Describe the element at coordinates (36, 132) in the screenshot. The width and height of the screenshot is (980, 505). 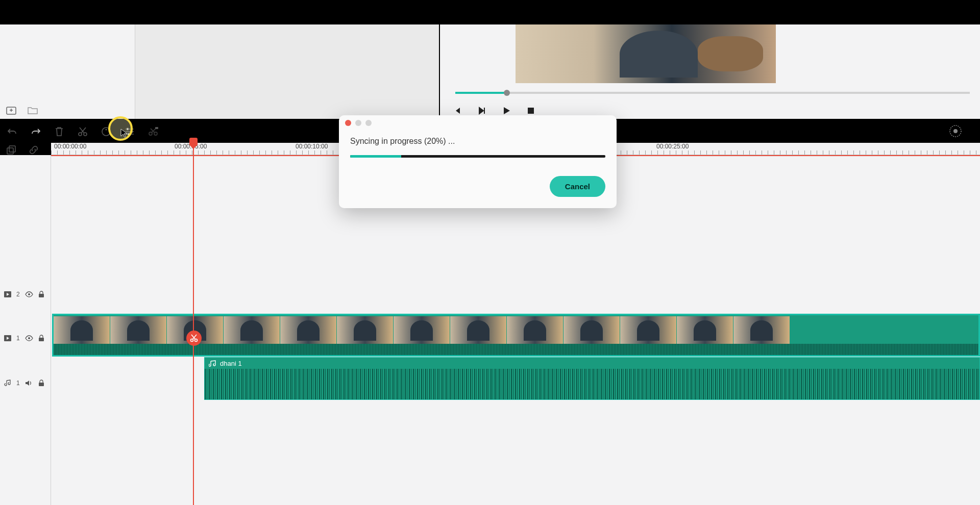
I see `redo-icon` at that location.